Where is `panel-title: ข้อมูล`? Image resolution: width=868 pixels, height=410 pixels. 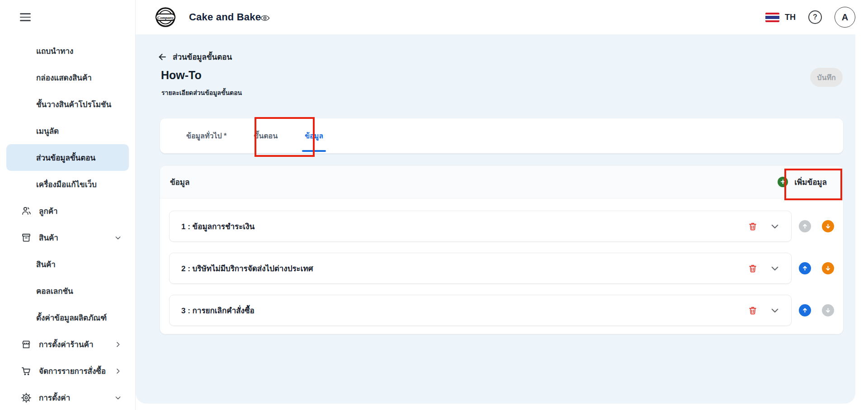 panel-title: ข้อมูล is located at coordinates (180, 182).